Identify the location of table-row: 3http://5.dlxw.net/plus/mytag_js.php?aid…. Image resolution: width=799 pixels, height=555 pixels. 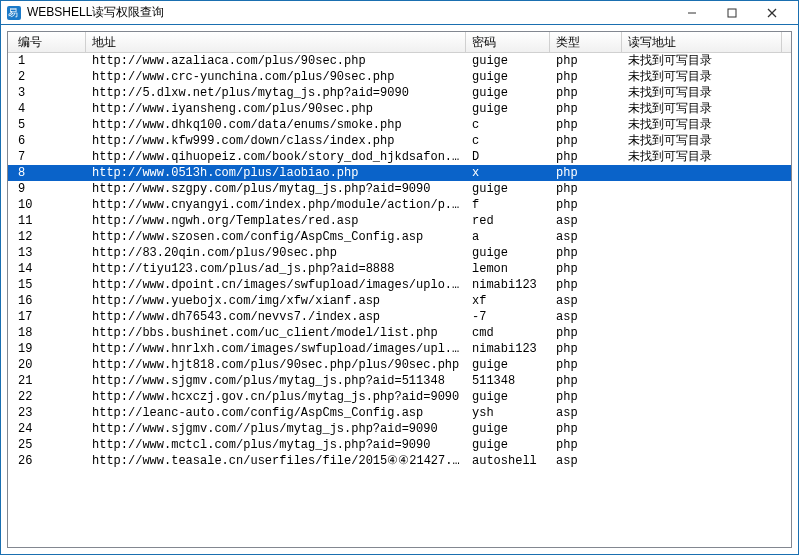
(400, 93).